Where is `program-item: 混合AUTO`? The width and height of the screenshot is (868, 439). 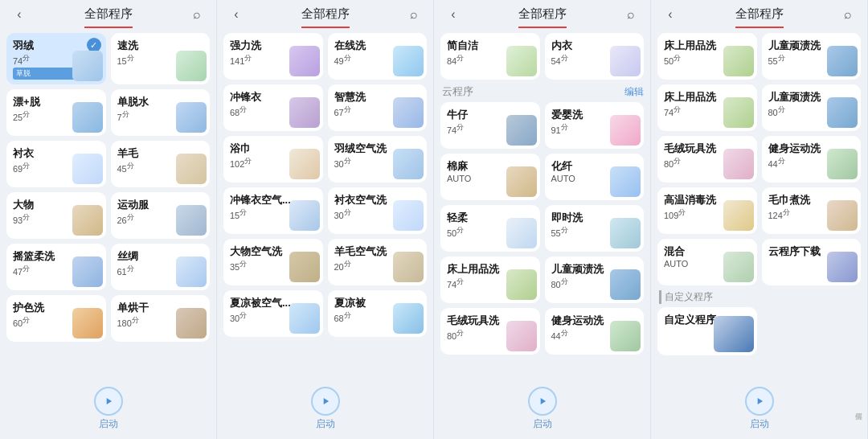 program-item: 混合AUTO is located at coordinates (707, 262).